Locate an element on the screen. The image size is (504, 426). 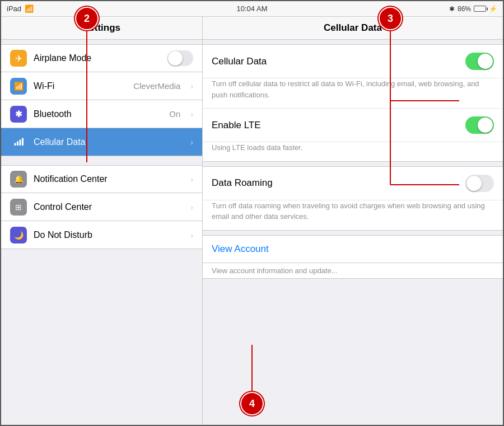
bluetooth-value: On is located at coordinates (175, 114).